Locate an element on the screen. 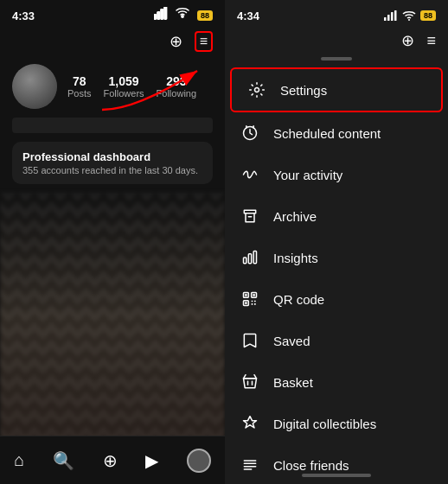 Image resolution: width=448 pixels, height=484 pixels. following-count: 293 is located at coordinates (176, 81).